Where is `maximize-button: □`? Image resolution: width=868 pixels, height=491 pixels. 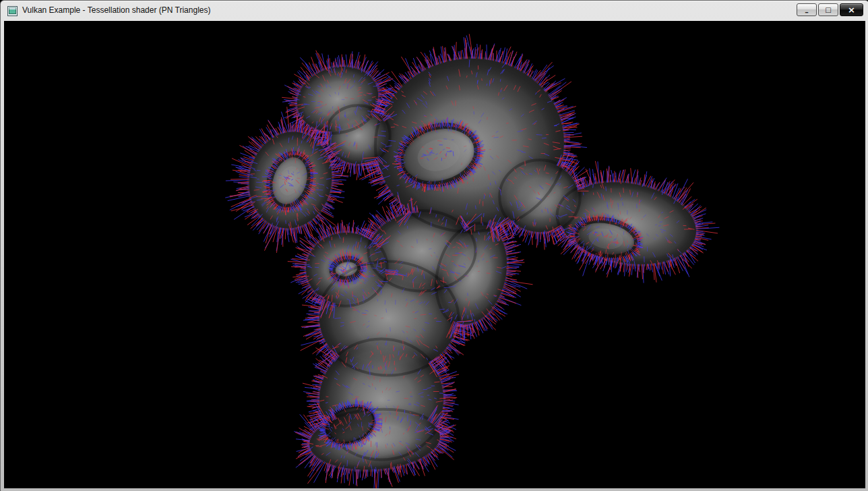
maximize-button: □ is located at coordinates (828, 9).